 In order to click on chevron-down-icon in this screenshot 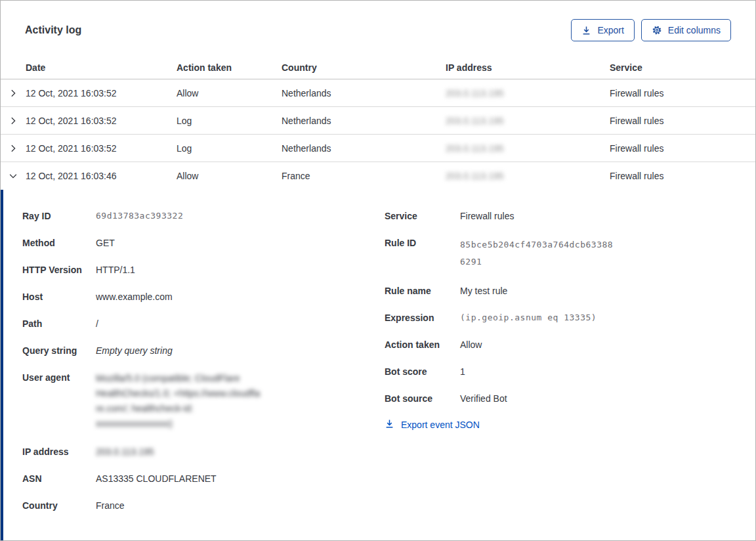, I will do `click(13, 176)`.